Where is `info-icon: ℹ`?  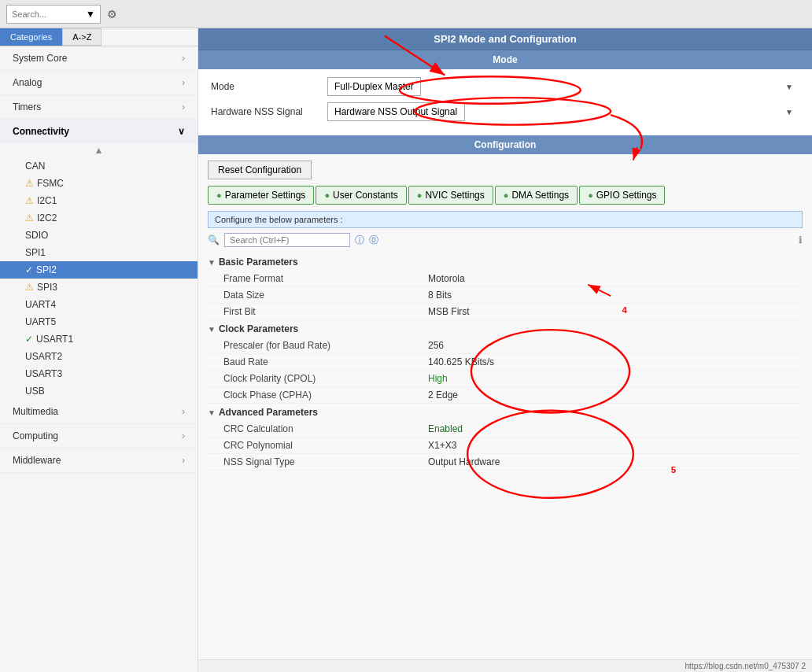 info-icon: ℹ is located at coordinates (801, 240).